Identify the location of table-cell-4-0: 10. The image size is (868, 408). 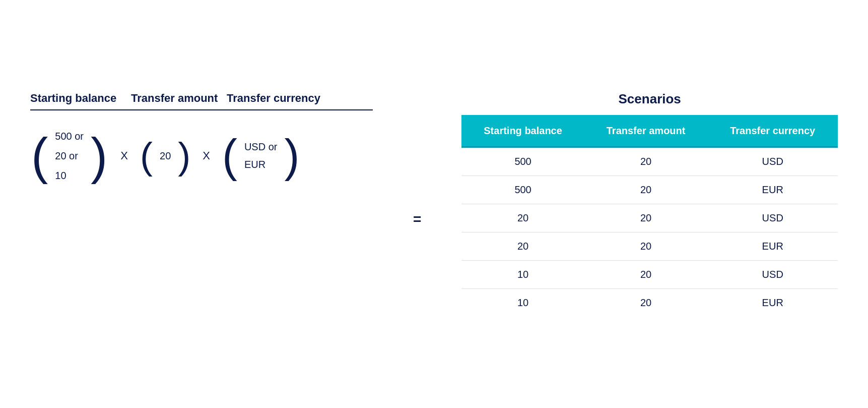
(523, 275).